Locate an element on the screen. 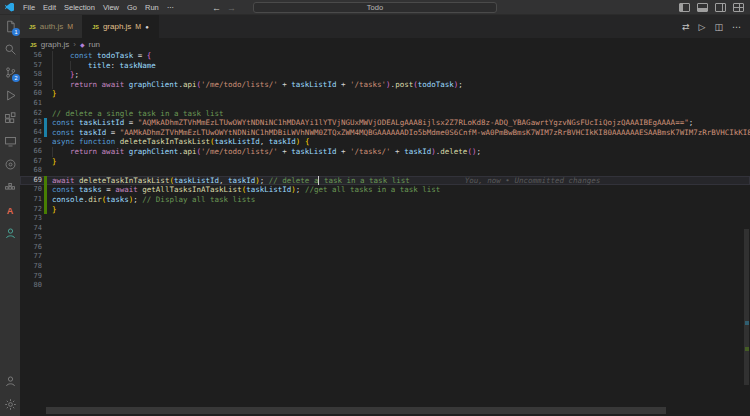 Image resolution: width=750 pixels, height=416 pixels. code-line-76: 76 is located at coordinates (385, 248).